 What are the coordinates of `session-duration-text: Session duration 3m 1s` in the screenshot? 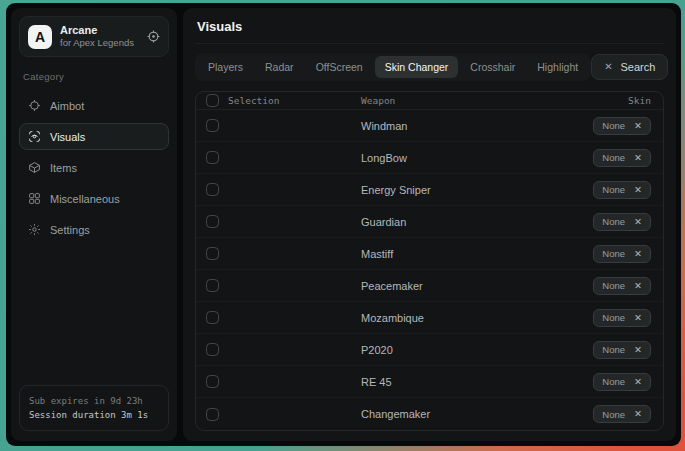 It's located at (94, 415).